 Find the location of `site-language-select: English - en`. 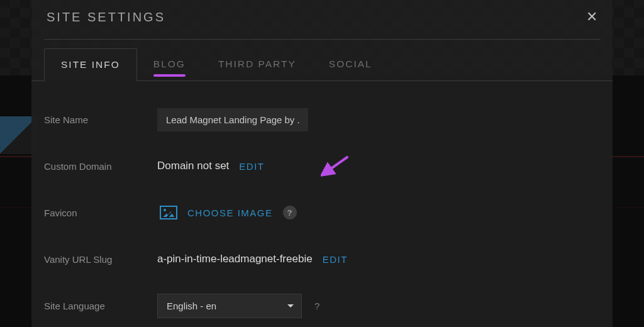

site-language-select: English - en is located at coordinates (230, 306).